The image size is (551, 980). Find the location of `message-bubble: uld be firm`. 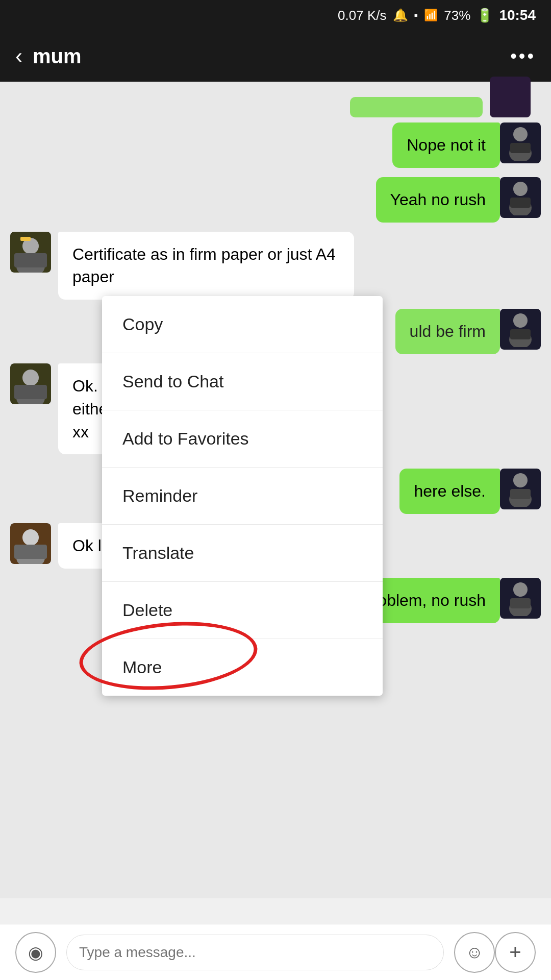

message-bubble: uld be firm is located at coordinates (448, 332).